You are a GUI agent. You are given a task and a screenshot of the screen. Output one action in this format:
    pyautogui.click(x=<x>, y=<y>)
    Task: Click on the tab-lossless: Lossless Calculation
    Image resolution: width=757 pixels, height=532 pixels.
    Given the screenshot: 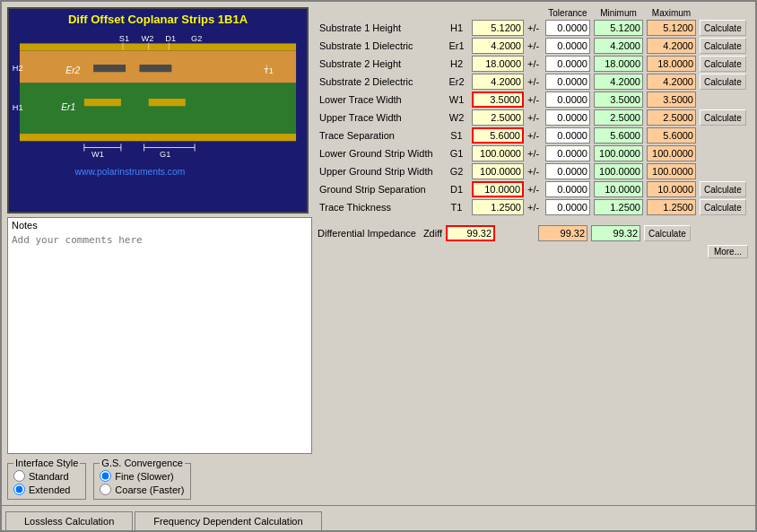 What is the action you would take?
    pyautogui.click(x=69, y=520)
    